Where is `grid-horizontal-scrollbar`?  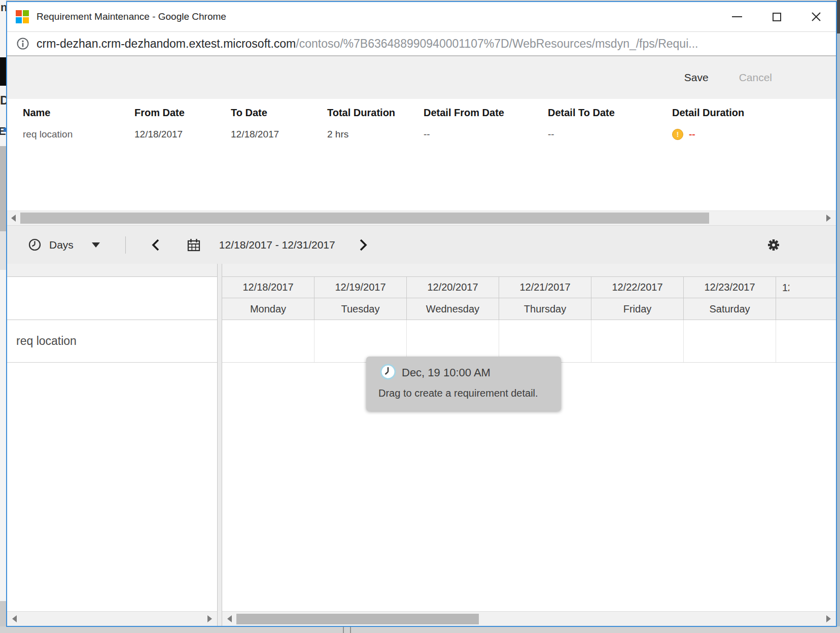 grid-horizontal-scrollbar is located at coordinates (529, 619).